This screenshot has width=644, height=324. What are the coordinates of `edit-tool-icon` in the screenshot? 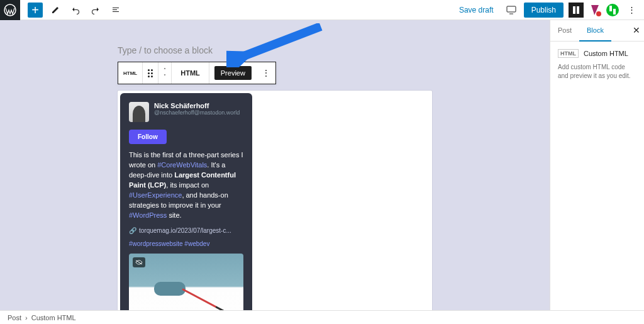 It's located at (55, 10).